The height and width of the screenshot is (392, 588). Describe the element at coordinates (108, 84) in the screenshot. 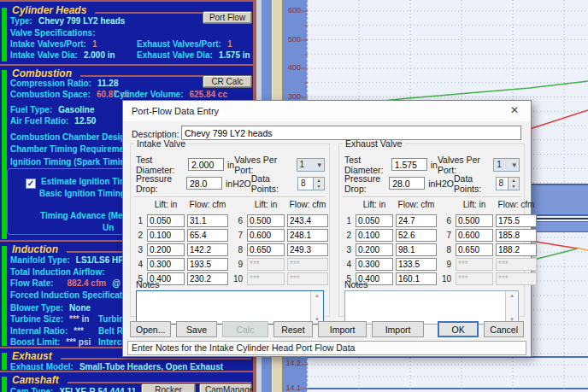

I see `compression-ratio-value: 11.28` at that location.